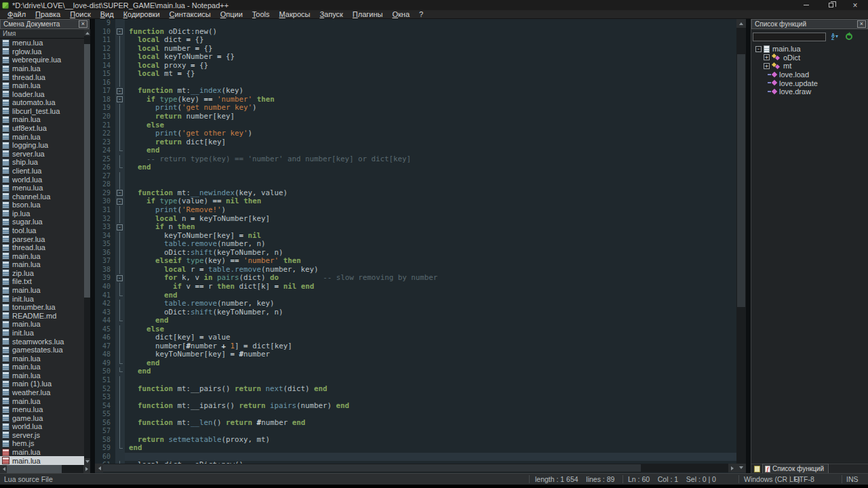 This screenshot has width=868, height=488. Describe the element at coordinates (849, 37) in the screenshot. I see `reload-button` at that location.